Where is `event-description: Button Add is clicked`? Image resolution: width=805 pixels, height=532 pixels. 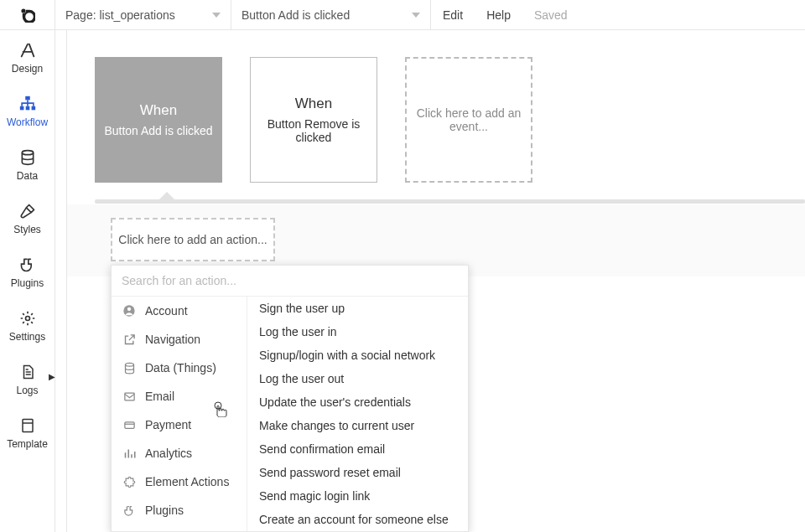
event-description: Button Add is clicked is located at coordinates (158, 131).